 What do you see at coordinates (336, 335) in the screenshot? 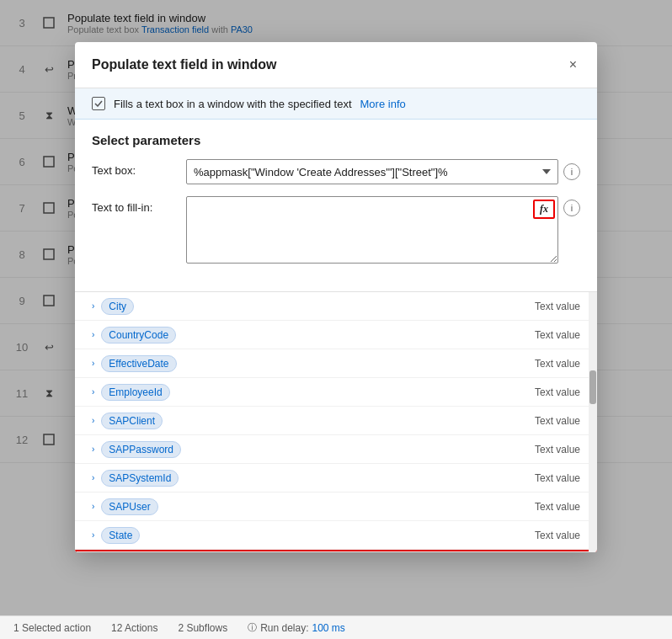
I see `variable-row: ›CountryCodeText value` at bounding box center [336, 335].